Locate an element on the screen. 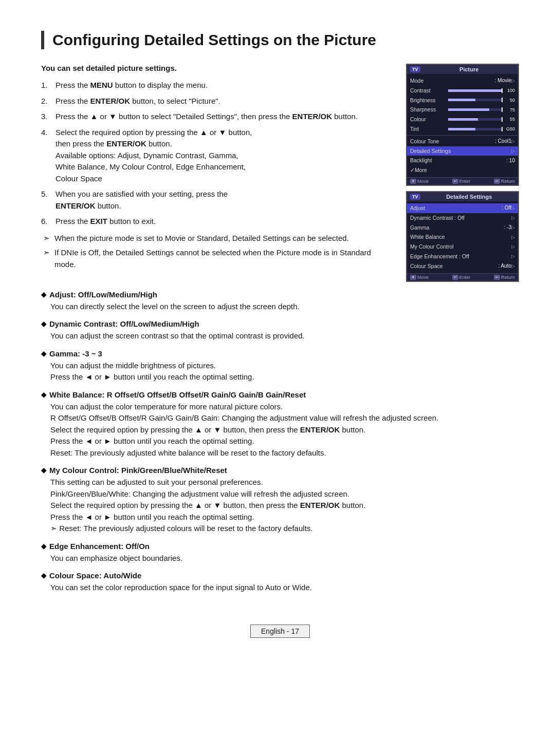 The image size is (555, 756). bullet-heading-mycolour: ◆ My Colour Control: Pink/Green/Blue/Whi… is located at coordinates (280, 470).